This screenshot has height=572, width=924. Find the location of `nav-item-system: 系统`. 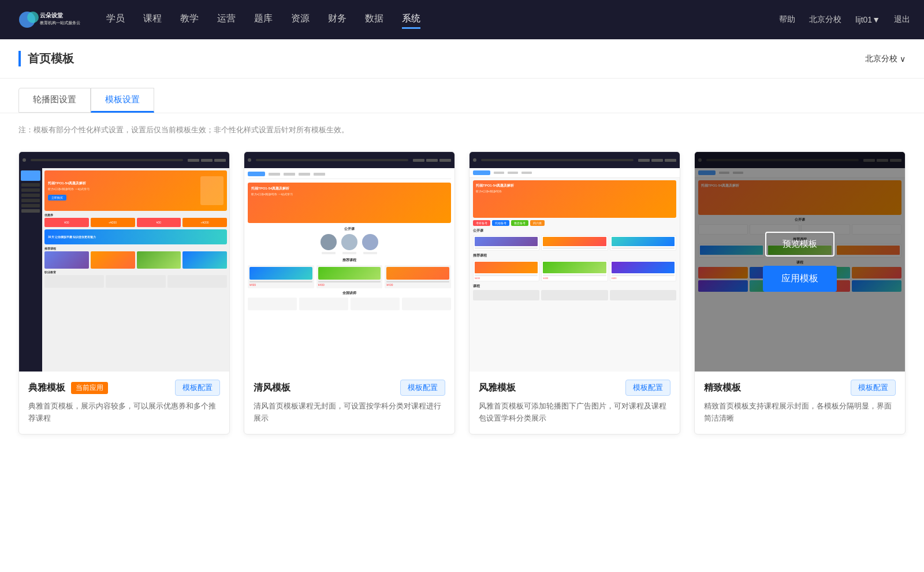

nav-item-system: 系统 is located at coordinates (411, 20).